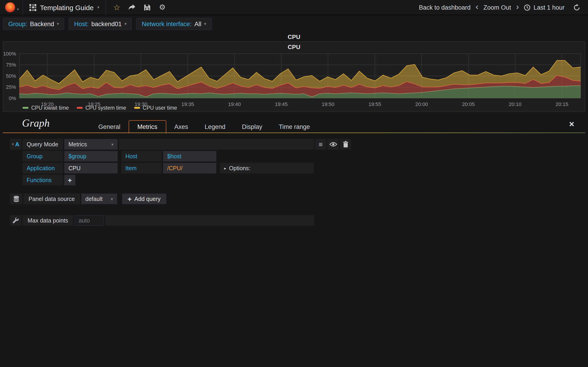 The width and height of the screenshot is (588, 367). I want to click on wrench-icon, so click(16, 220).